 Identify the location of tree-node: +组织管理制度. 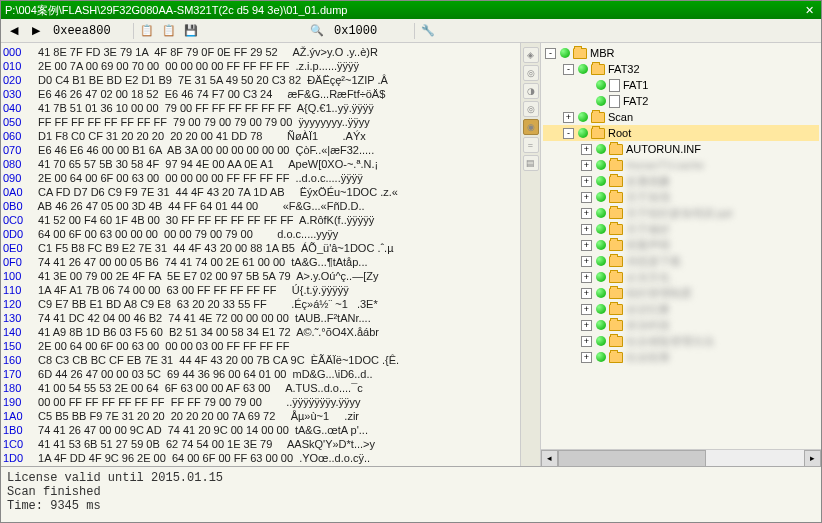
(681, 293).